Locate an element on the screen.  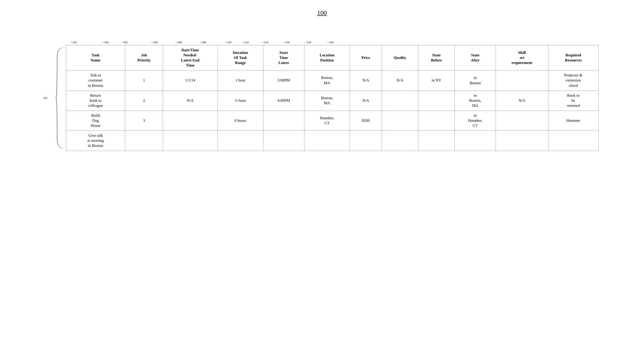
cell-job-priority: 1 is located at coordinates (144, 80).